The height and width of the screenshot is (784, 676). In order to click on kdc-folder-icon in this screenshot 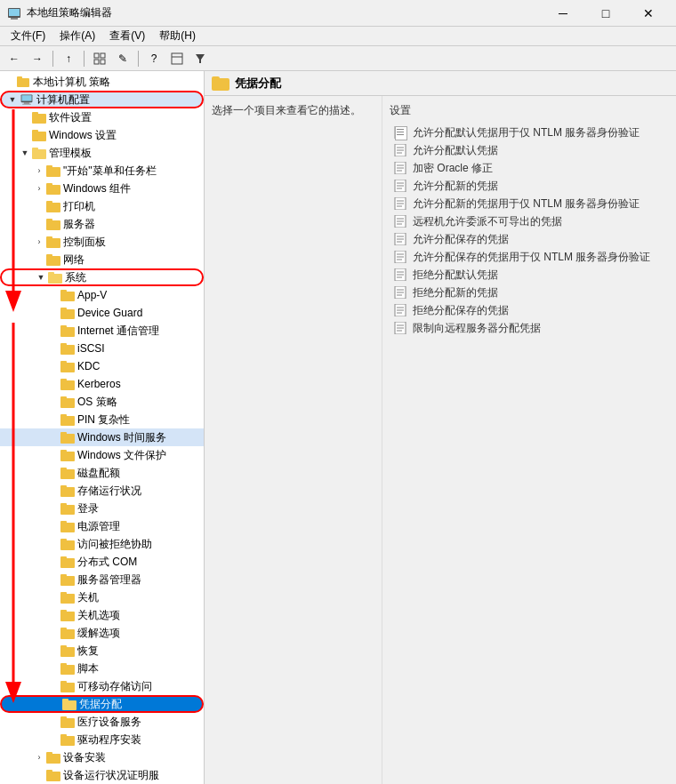, I will do `click(68, 366)`.